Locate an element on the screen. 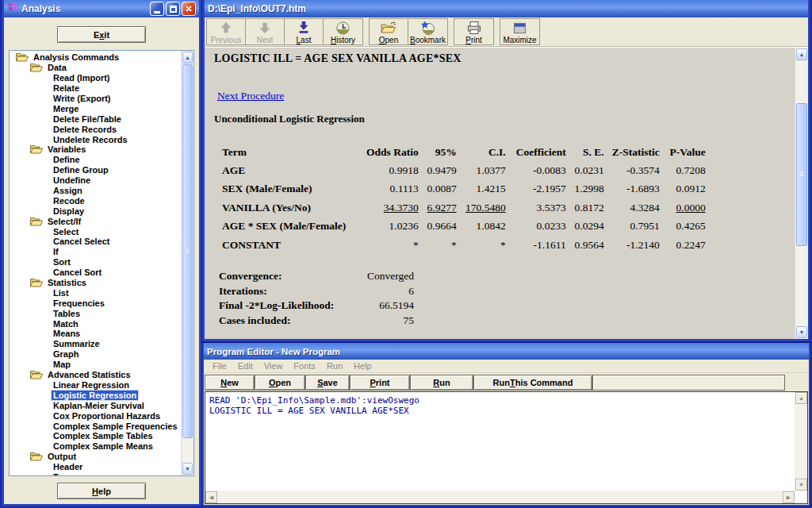  open-toolbar-button: Open is located at coordinates (389, 32).